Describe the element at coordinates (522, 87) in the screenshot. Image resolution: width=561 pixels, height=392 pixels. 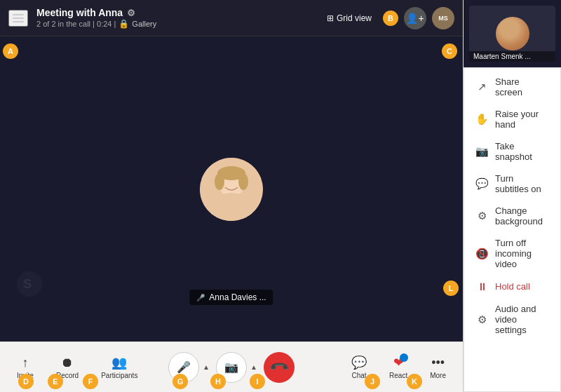
I see `share-screen-label: Share screen` at that location.